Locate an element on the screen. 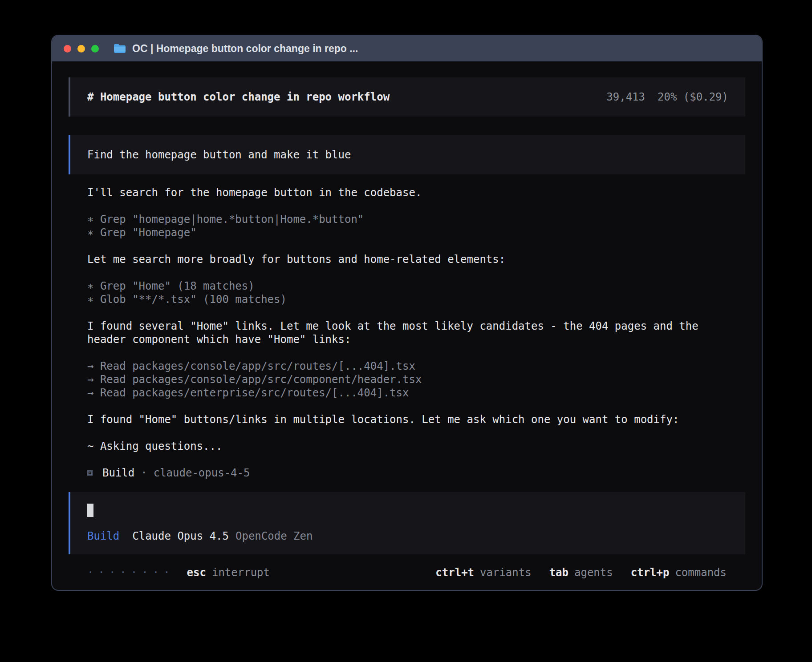  assistant-message: Let me search more broadly for buttons a… is located at coordinates (407, 259).